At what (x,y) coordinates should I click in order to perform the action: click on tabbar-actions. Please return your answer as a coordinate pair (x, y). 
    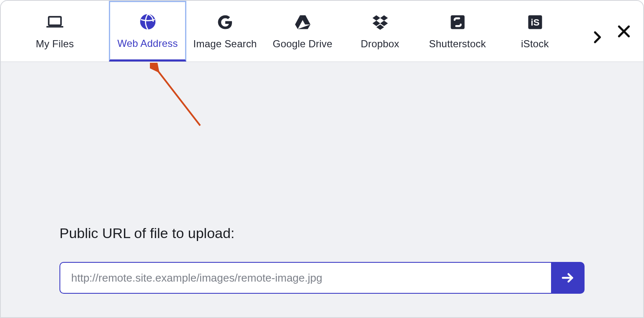
    Looking at the image, I should click on (614, 31).